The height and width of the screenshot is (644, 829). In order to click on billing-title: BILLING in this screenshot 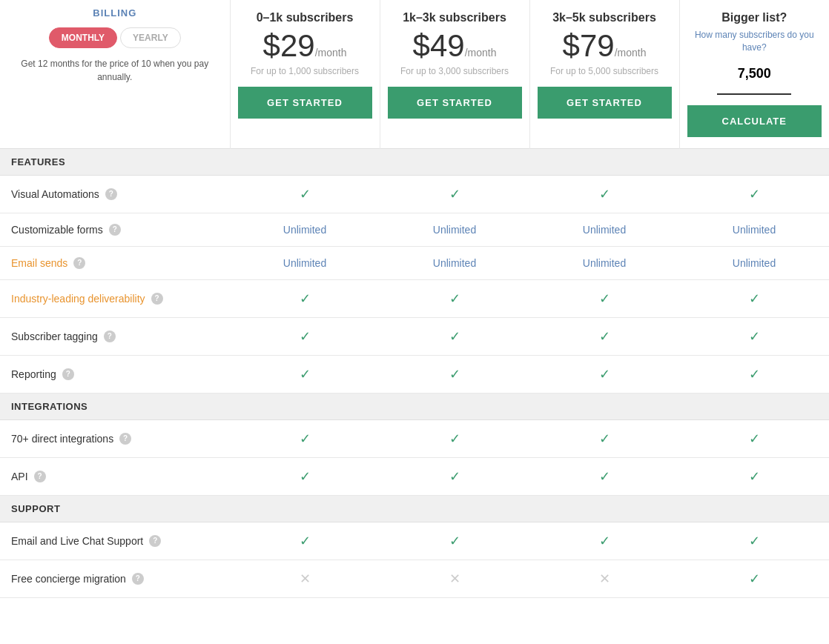, I will do `click(115, 13)`.